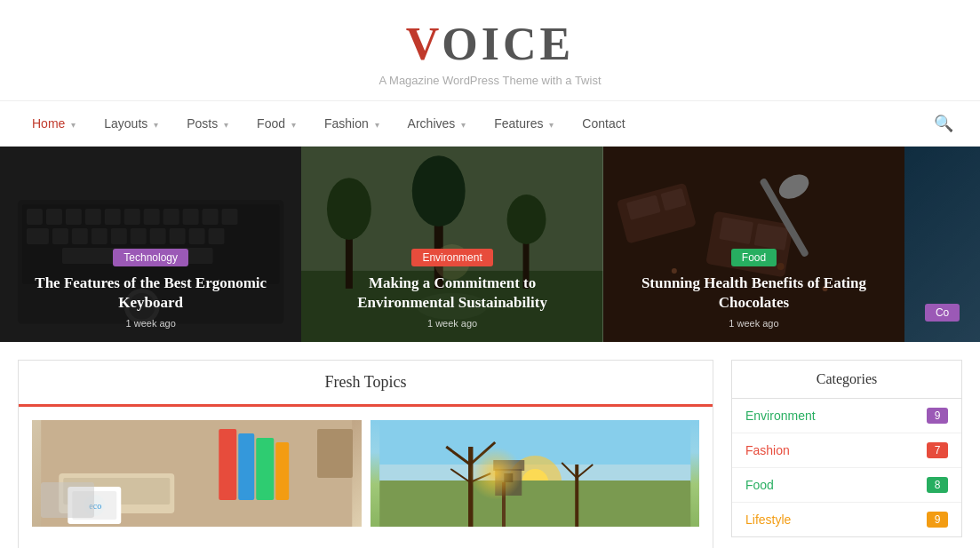 The width and height of the screenshot is (980, 548). What do you see at coordinates (780, 416) in the screenshot?
I see `category-name-environment: Environment` at bounding box center [780, 416].